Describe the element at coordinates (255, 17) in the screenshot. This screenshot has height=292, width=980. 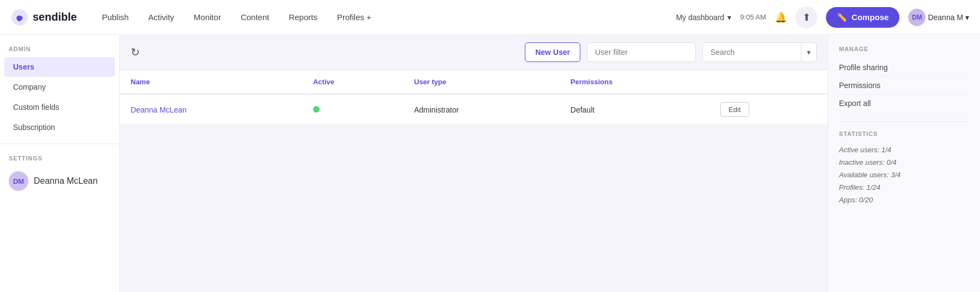
I see `nav-content: Content` at that location.